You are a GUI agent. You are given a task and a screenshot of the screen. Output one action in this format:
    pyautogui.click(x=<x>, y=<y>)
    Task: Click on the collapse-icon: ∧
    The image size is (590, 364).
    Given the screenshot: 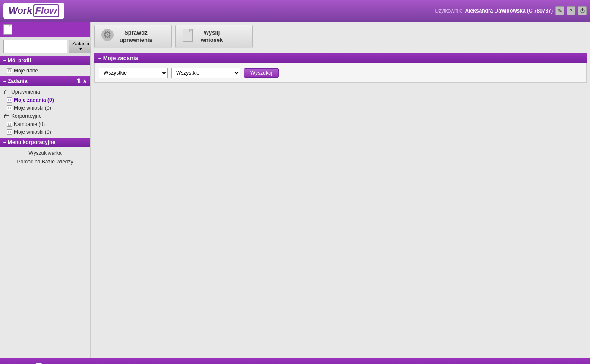 What is the action you would take?
    pyautogui.click(x=85, y=81)
    